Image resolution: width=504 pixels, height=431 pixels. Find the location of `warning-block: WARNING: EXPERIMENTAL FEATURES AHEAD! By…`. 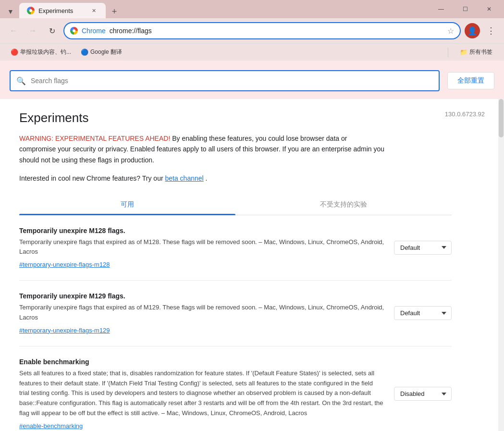

warning-block: WARNING: EXPERIMENTAL FEATURES AHEAD! By… is located at coordinates (202, 149).